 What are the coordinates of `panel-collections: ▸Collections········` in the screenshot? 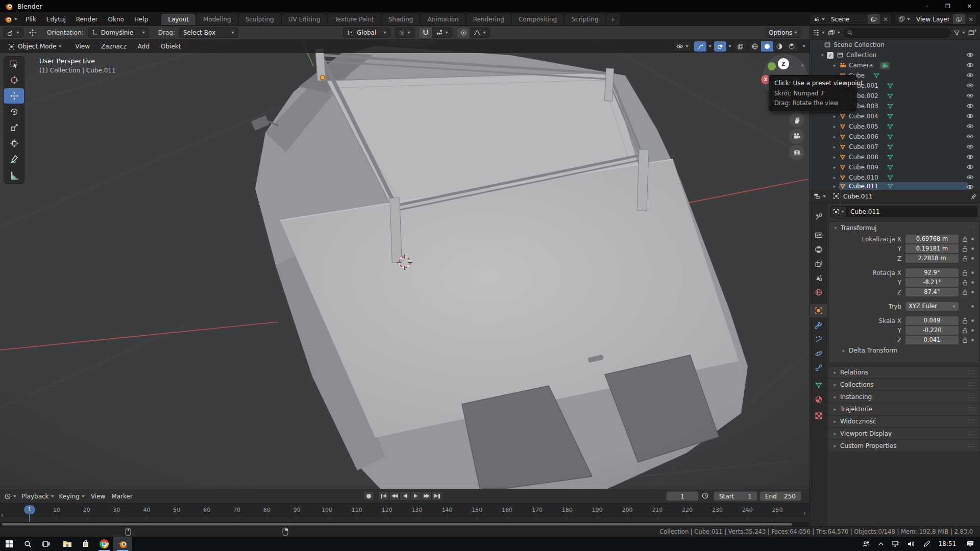 It's located at (904, 385).